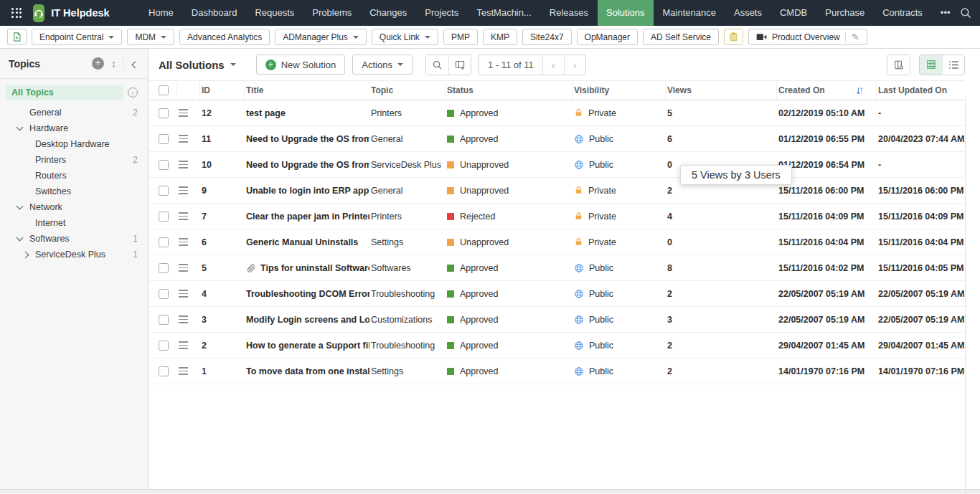 This screenshot has width=980, height=494. What do you see at coordinates (98, 63) in the screenshot?
I see `add-topic-icon: +` at bounding box center [98, 63].